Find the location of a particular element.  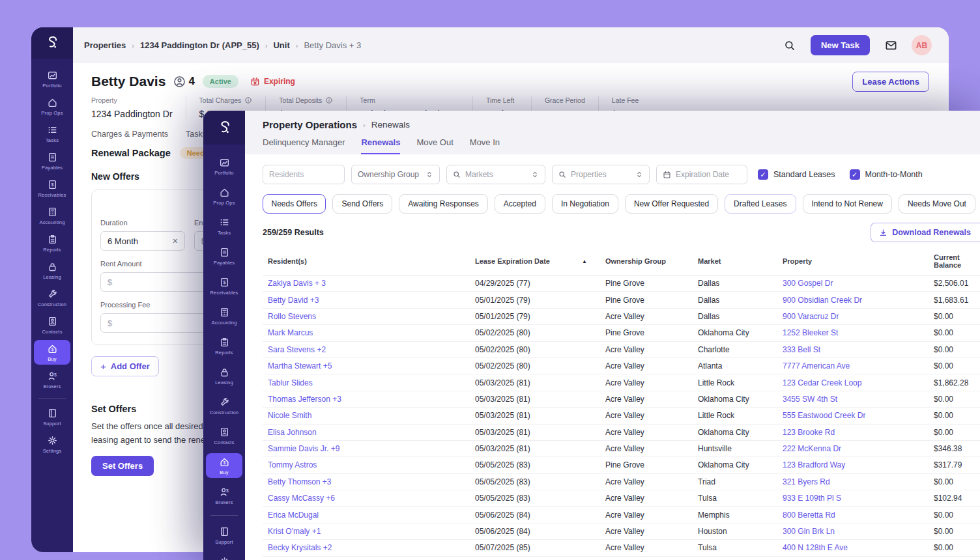

property-link: 123 Brooke Rd is located at coordinates (809, 432).